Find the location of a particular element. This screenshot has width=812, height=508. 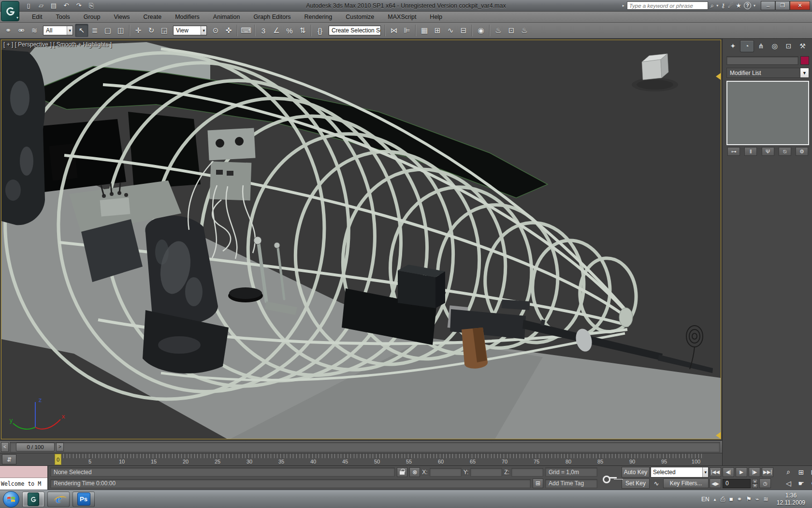

menu-item: MAXScript is located at coordinates (402, 17).